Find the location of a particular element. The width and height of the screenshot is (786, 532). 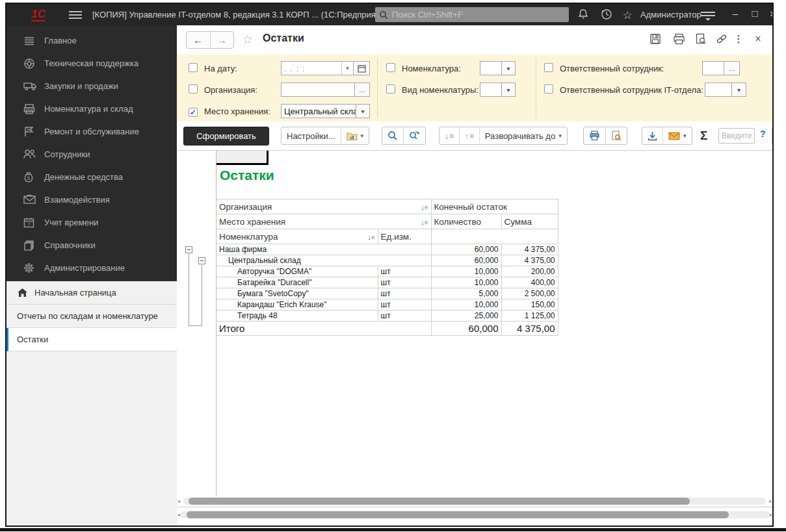

expand-rows-button: ↑≡ is located at coordinates (469, 136).